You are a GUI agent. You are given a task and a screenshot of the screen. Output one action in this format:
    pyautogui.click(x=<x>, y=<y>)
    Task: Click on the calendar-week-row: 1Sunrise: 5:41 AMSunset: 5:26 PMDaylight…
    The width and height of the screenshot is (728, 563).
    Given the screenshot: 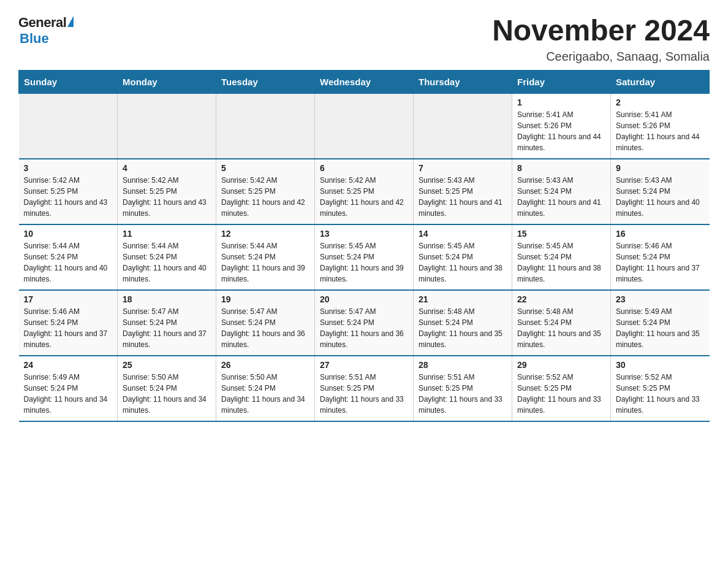 What is the action you would take?
    pyautogui.click(x=364, y=126)
    